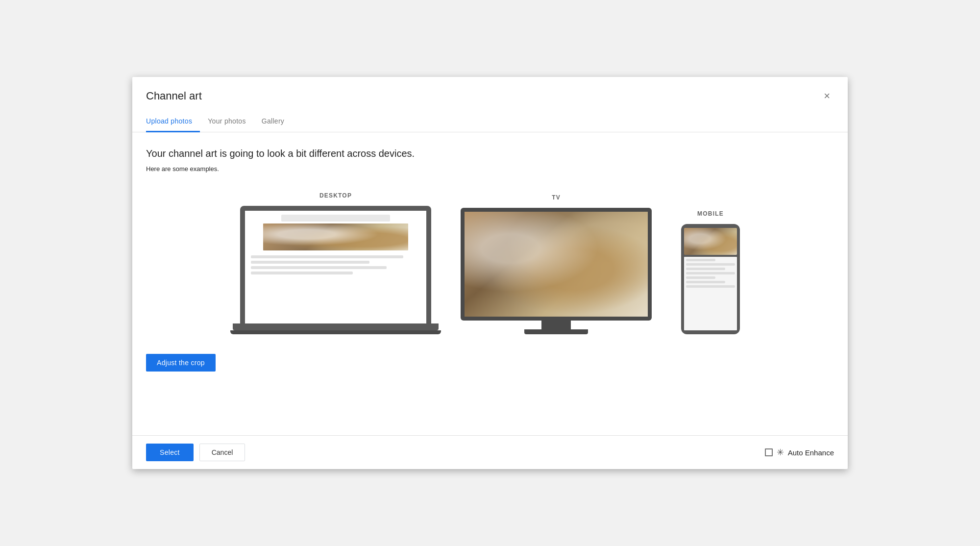 This screenshot has width=980, height=546. I want to click on tv-channel-art, so click(556, 264).